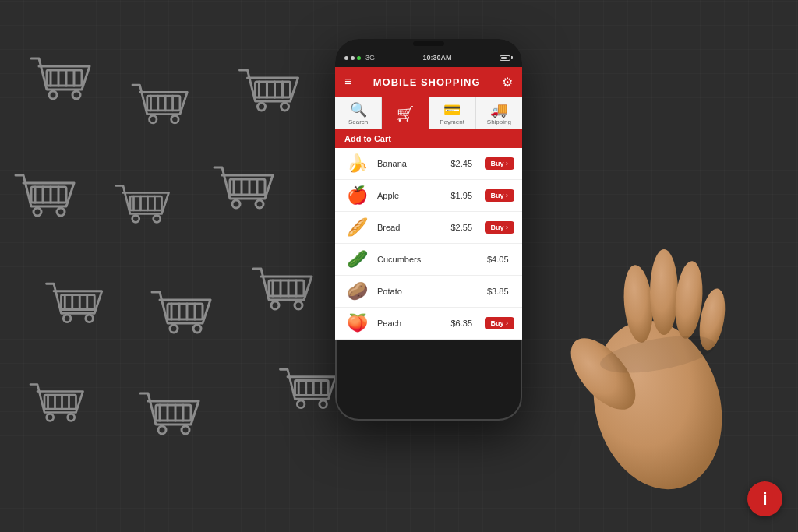 This screenshot has height=532, width=798. I want to click on bread-icon: 🥖, so click(357, 227).